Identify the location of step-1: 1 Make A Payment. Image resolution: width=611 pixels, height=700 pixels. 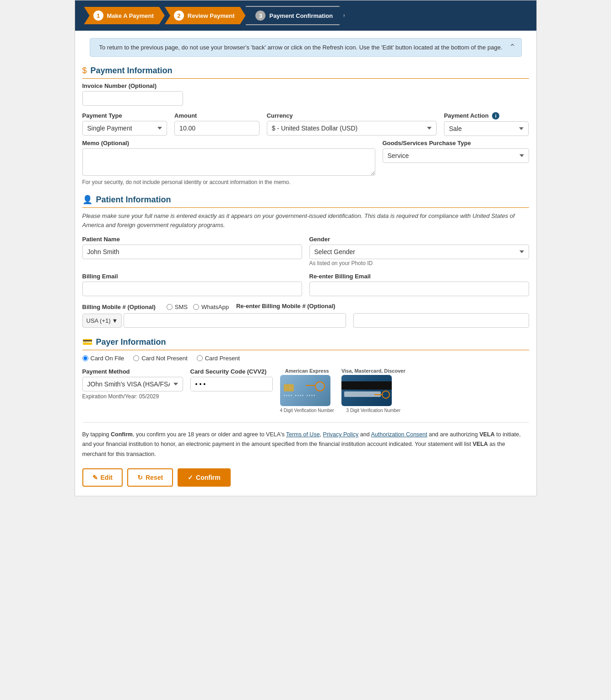
(124, 16).